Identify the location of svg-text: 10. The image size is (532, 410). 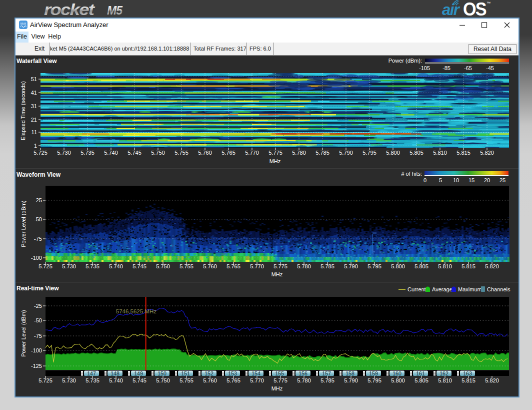
(456, 180).